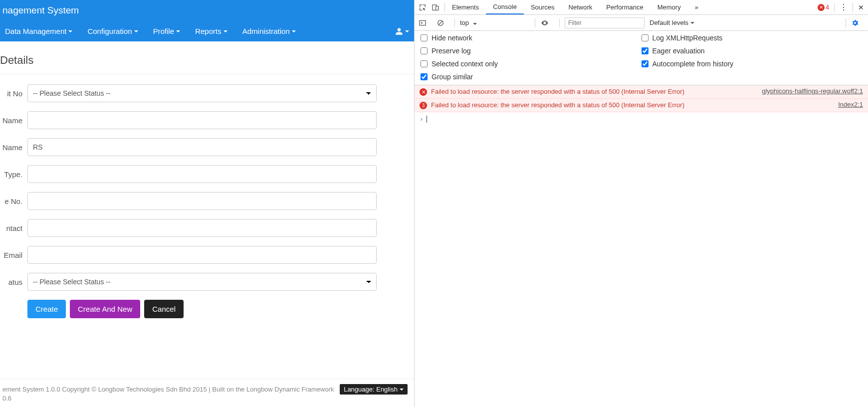 The height and width of the screenshot is (407, 868). What do you see at coordinates (642, 7) in the screenshot?
I see `devtools-tabbar: Elements Console Sources Network Perform…` at bounding box center [642, 7].